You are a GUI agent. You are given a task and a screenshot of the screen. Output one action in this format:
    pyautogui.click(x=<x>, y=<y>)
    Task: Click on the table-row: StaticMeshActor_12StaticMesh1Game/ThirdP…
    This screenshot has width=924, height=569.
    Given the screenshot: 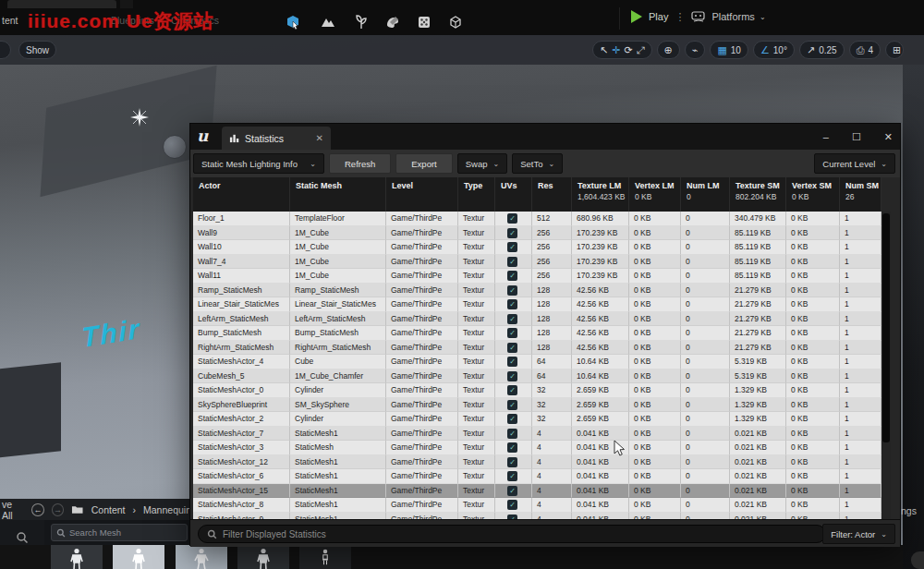 What is the action you would take?
    pyautogui.click(x=538, y=463)
    